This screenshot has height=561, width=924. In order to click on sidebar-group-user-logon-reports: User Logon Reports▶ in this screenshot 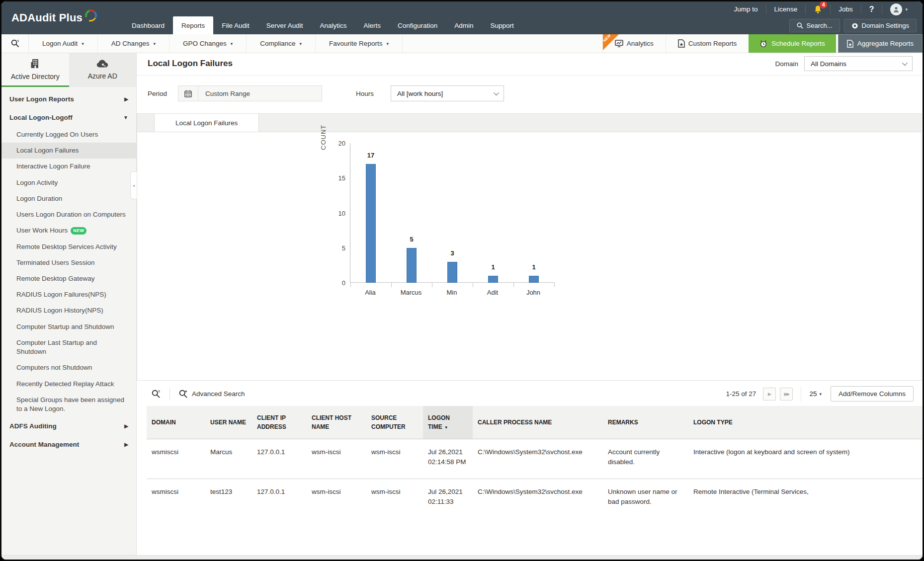, I will do `click(69, 99)`.